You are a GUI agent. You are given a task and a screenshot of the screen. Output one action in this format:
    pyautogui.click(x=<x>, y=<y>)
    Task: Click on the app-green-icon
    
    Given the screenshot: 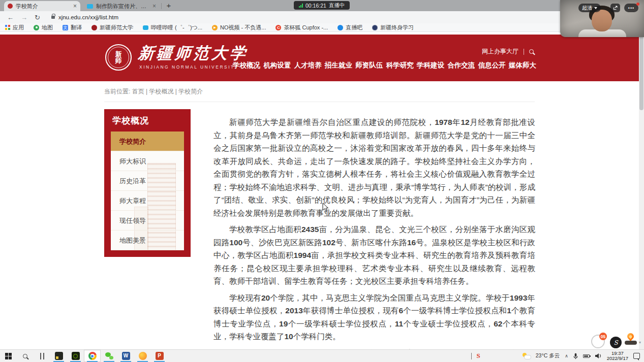 What is the action you would take?
    pyautogui.click(x=76, y=356)
    